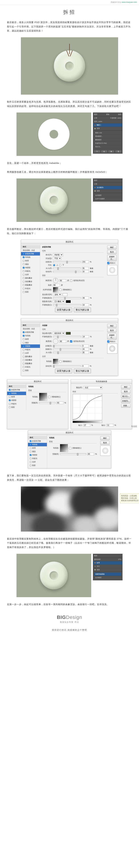 The image size is (139, 868). What do you see at coordinates (104, 151) in the screenshot?
I see `panel-btn: ◐` at bounding box center [104, 151].